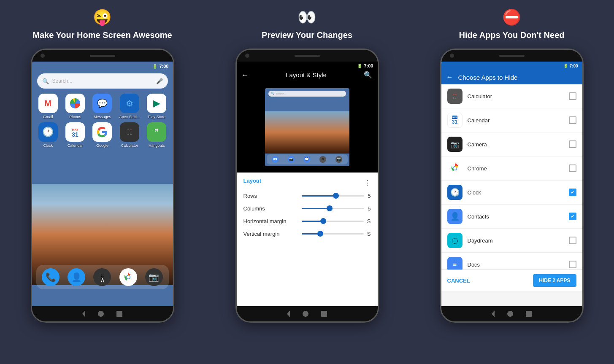  I want to click on phone3-recents-nav-btn, so click(529, 314).